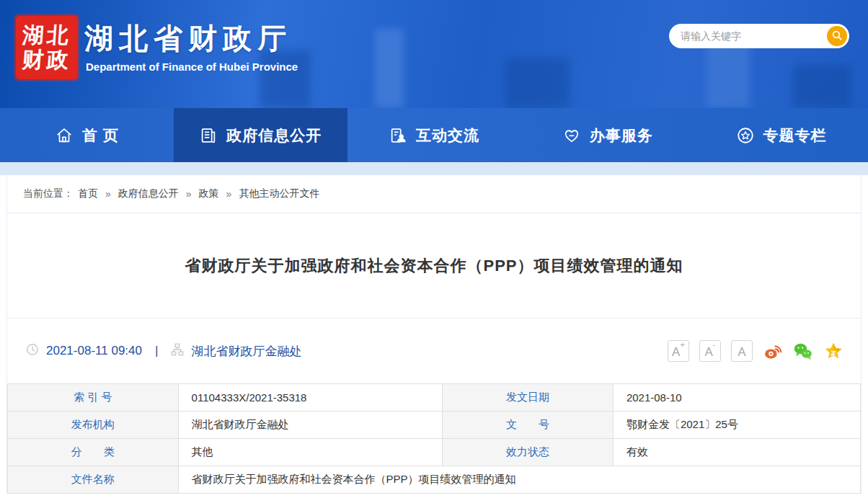 The height and width of the screenshot is (498, 868). I want to click on nav-label: 互动交流, so click(448, 135).